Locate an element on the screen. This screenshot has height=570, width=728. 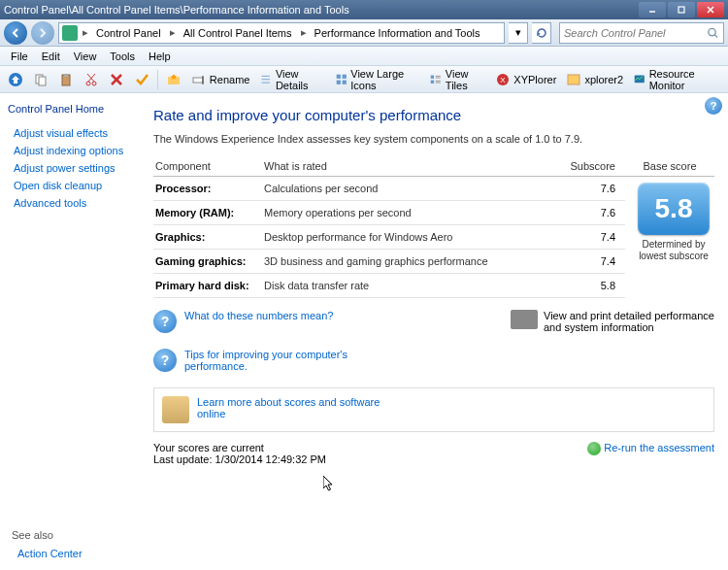
xyplorer-icon: X is located at coordinates (503, 80).